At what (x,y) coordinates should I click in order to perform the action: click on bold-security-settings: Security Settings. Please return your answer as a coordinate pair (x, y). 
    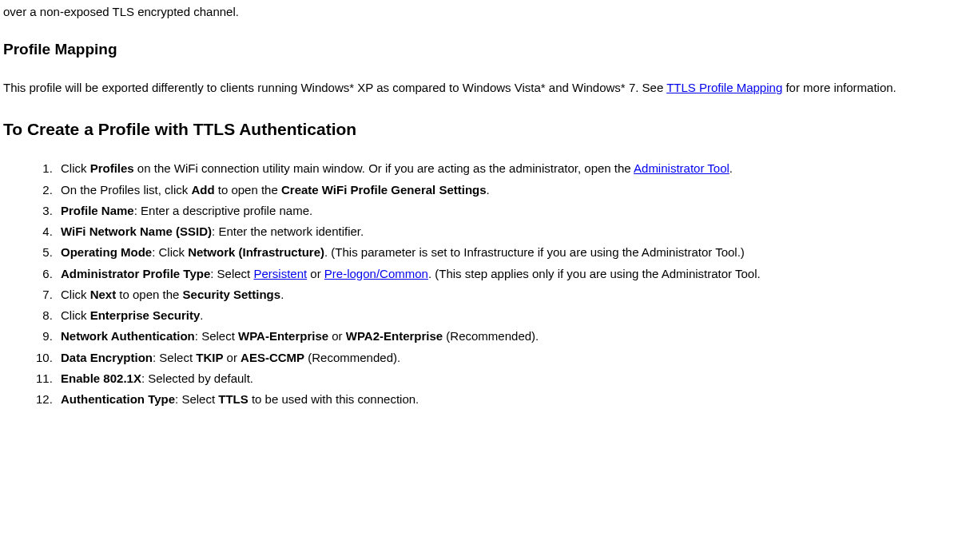
    Looking at the image, I should click on (232, 294).